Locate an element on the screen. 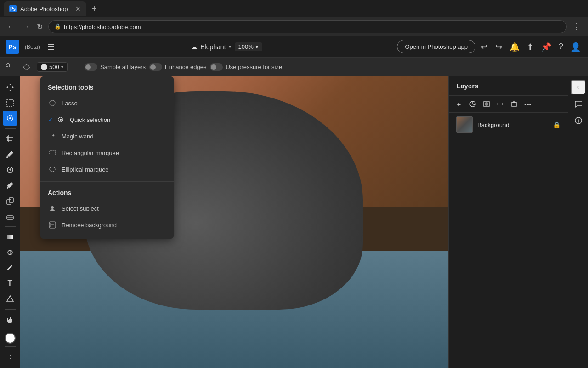 Image resolution: width=588 pixels, height=368 pixels. adjustment-layer-button is located at coordinates (473, 104).